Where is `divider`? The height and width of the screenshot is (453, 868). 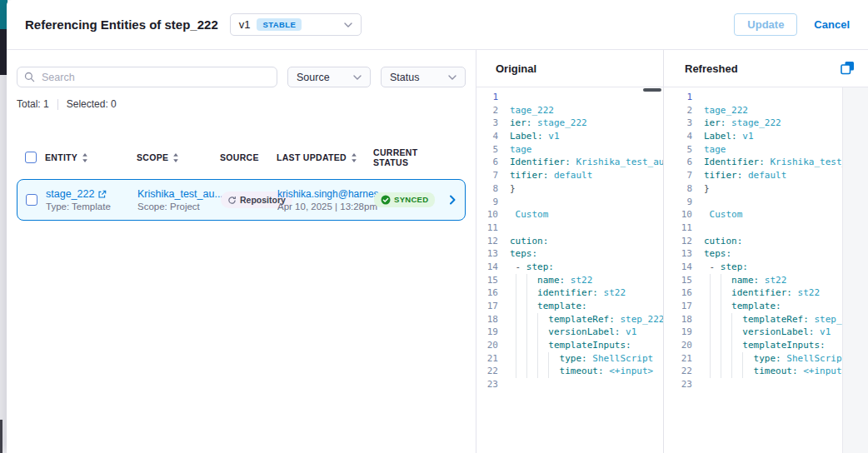 divider is located at coordinates (58, 105).